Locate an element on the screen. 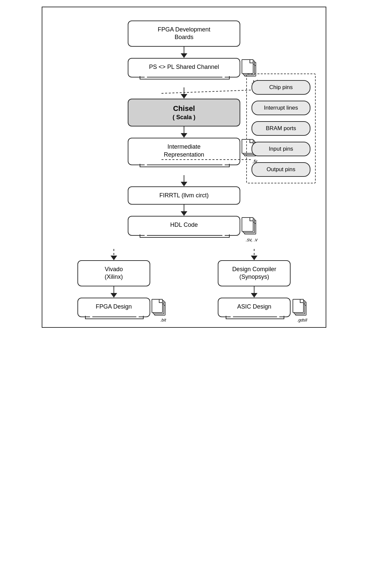 This screenshot has width=368, height=588. output-pins-label: Output pins is located at coordinates (281, 170).